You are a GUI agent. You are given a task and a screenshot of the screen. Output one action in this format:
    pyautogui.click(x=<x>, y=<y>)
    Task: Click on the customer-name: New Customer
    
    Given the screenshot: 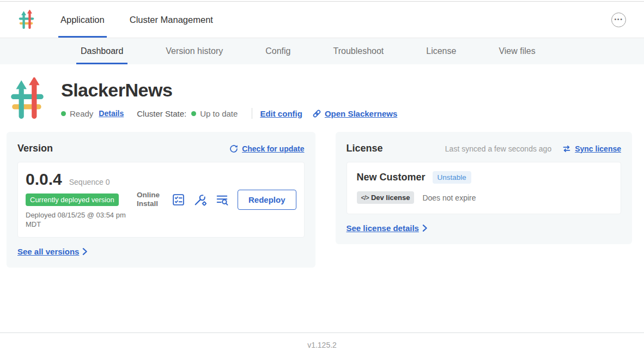 What is the action you would take?
    pyautogui.click(x=391, y=178)
    